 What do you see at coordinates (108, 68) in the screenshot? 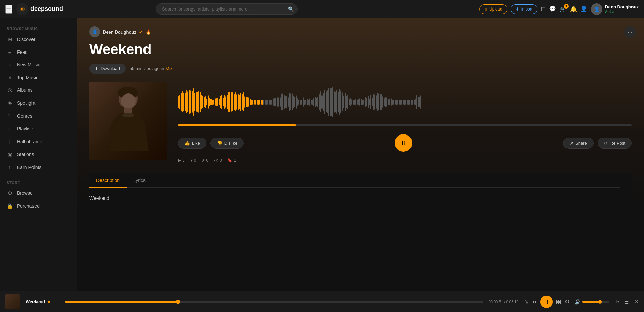
I see `download-button: ⬇ Download` at bounding box center [108, 68].